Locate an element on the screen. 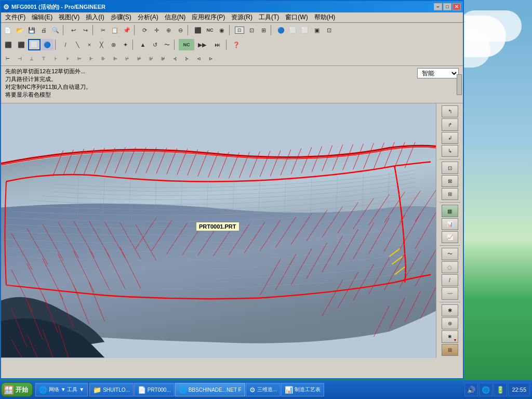 The width and height of the screenshot is (532, 399). tb3-7: ⊨ is located at coordinates (79, 59).